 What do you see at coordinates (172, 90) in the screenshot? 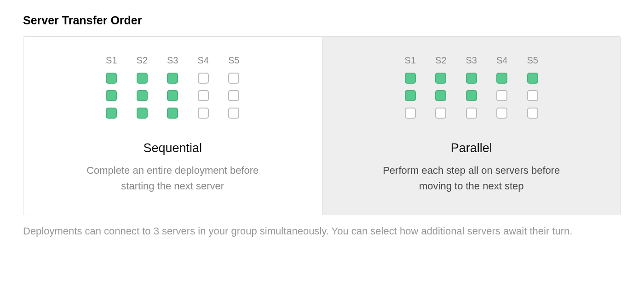
I see `sequential-grid: S1 S2 S3 S4` at bounding box center [172, 90].